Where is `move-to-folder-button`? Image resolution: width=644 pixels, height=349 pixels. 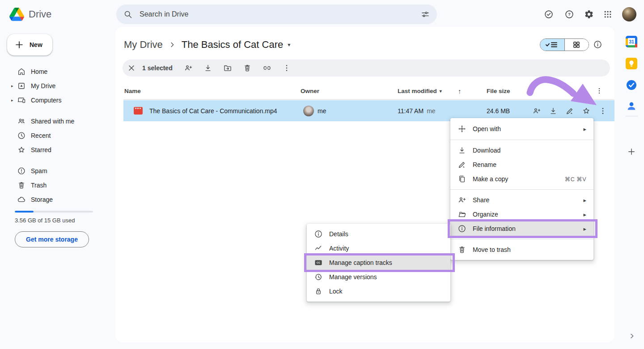 move-to-folder-button is located at coordinates (228, 68).